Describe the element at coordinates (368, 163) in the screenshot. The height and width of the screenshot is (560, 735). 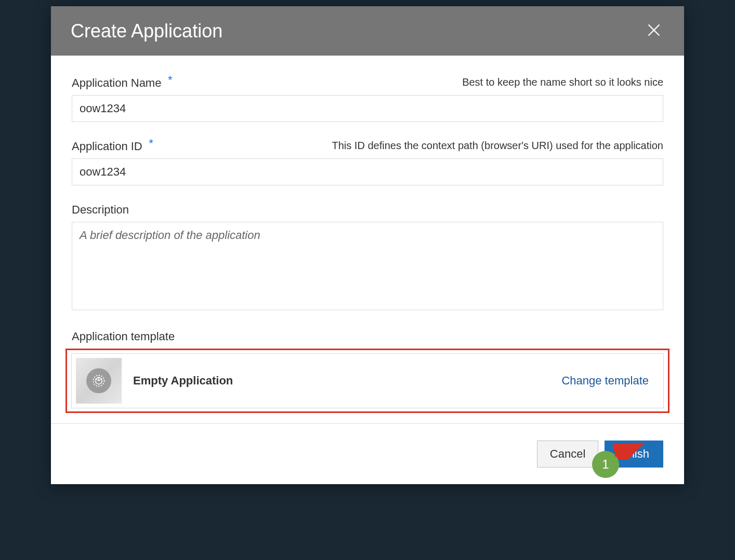
I see `application-id-field-row: Application ID * This ID defines the con…` at that location.